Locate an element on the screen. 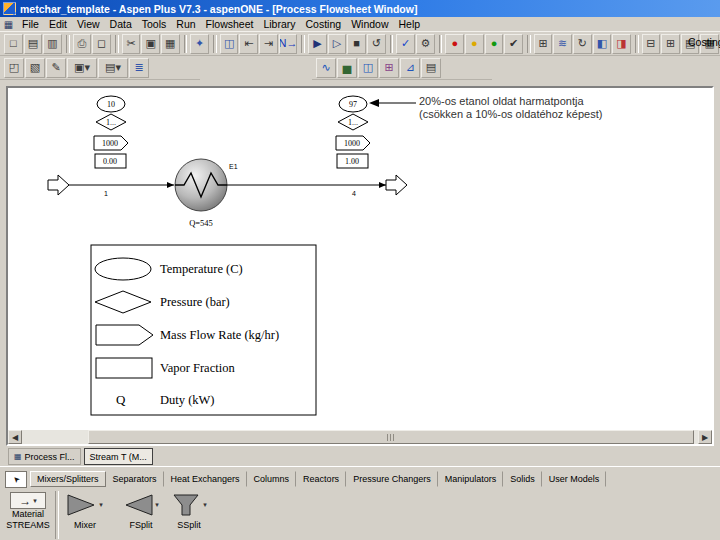 Image resolution: width=720 pixels, height=540 pixels. library-tab-heat-exchangers: Heat Exchangers is located at coordinates (206, 479).